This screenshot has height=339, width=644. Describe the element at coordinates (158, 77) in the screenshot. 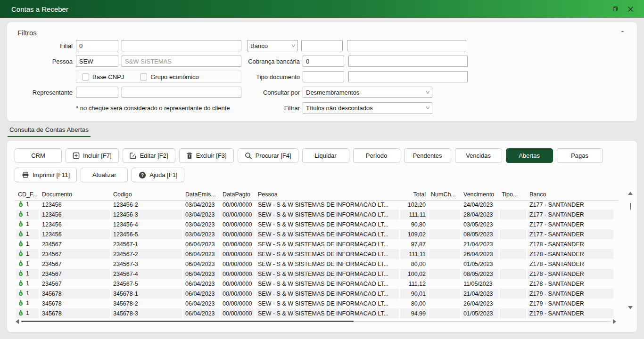

I see `checkbox-group: Base CNPJ Grupo econômico` at that location.